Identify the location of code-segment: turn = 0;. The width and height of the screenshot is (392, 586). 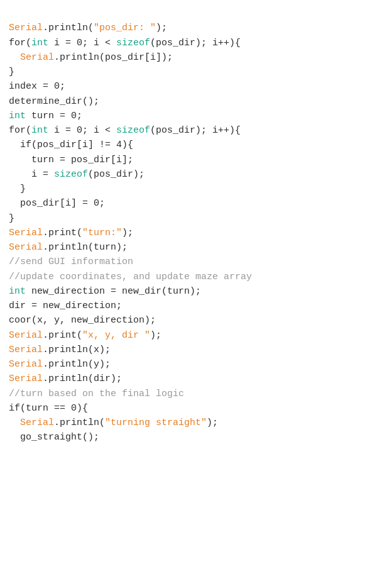
(54, 116).